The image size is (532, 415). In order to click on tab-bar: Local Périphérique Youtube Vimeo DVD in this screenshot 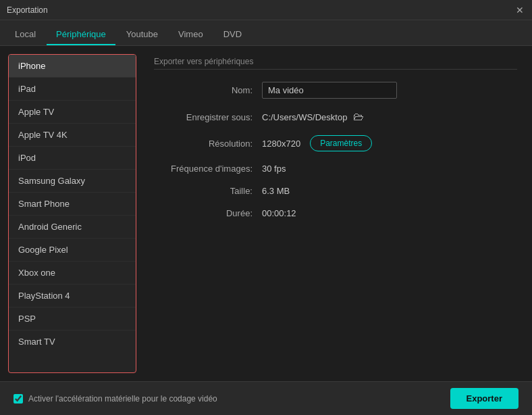, I will do `click(266, 33)`.